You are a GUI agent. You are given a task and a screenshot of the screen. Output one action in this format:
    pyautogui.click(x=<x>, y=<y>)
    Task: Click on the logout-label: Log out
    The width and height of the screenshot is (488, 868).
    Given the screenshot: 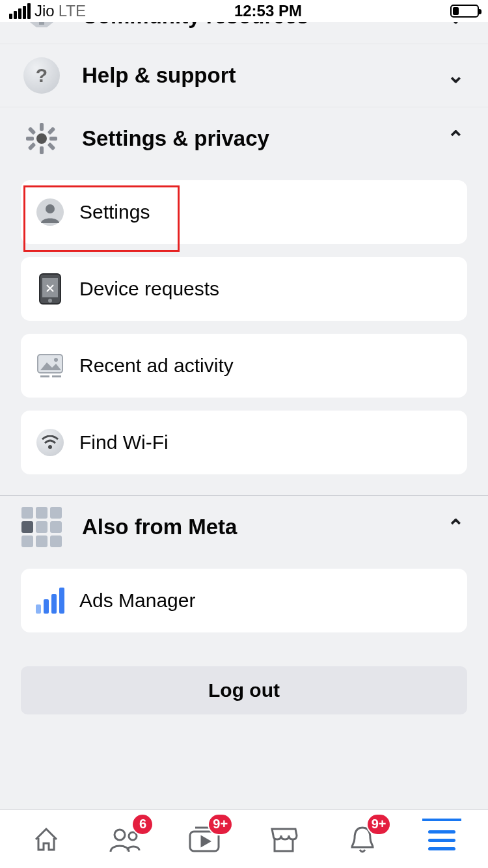 What is the action you would take?
    pyautogui.click(x=244, y=690)
    